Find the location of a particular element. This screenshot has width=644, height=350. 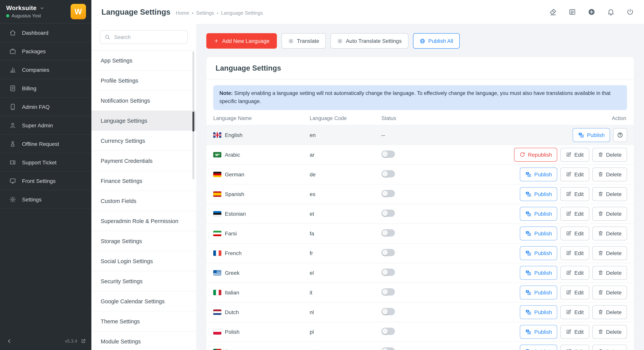

sidebar-item-billing: Billing is located at coordinates (46, 88).